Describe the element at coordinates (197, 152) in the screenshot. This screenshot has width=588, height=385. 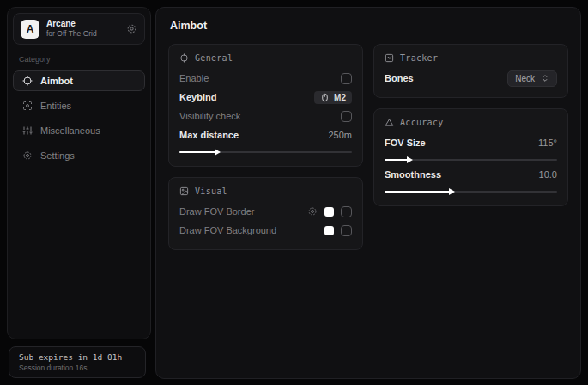
I see `max-distance-slider-fill` at that location.